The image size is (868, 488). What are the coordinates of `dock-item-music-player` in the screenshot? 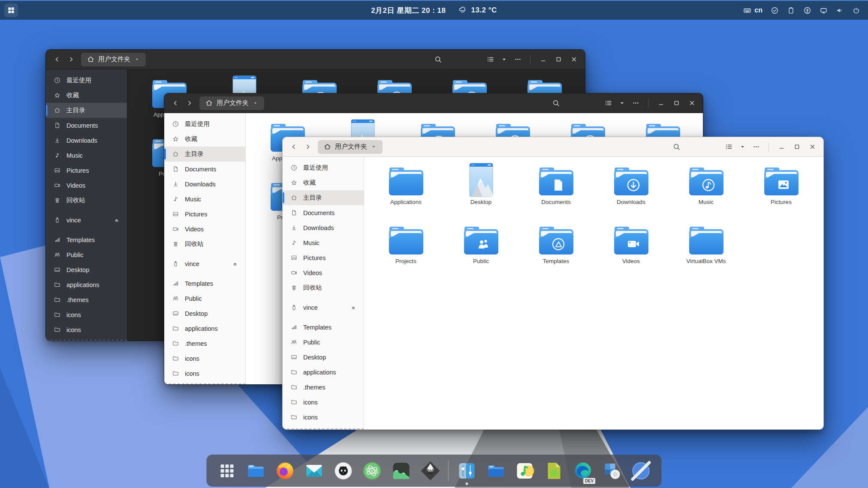 It's located at (525, 470).